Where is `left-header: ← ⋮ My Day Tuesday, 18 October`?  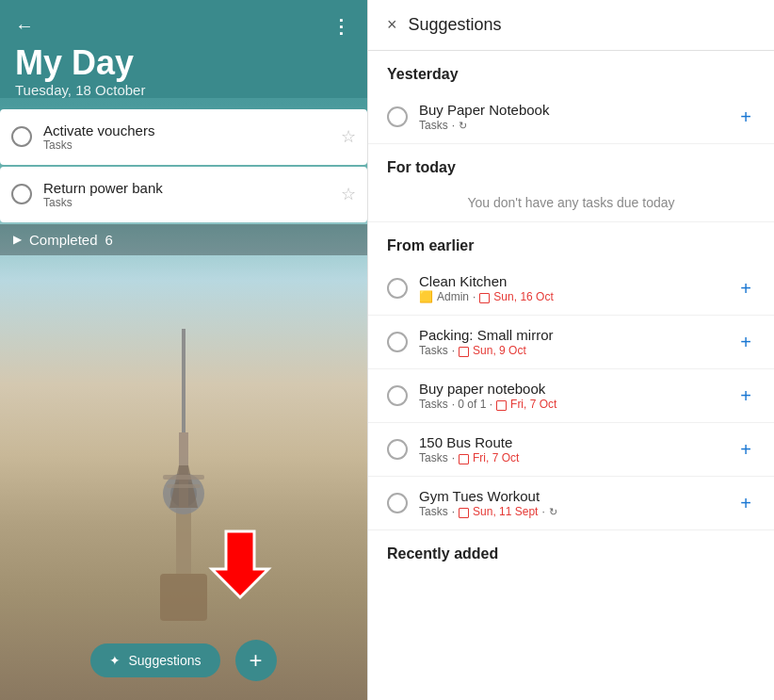 left-header: ← ⋮ My Day Tuesday, 18 October is located at coordinates (184, 49).